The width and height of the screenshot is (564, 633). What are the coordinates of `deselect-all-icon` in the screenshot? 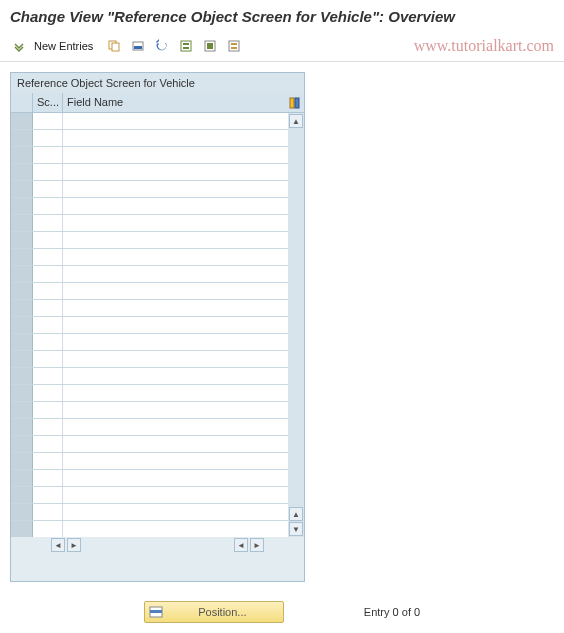 It's located at (234, 46).